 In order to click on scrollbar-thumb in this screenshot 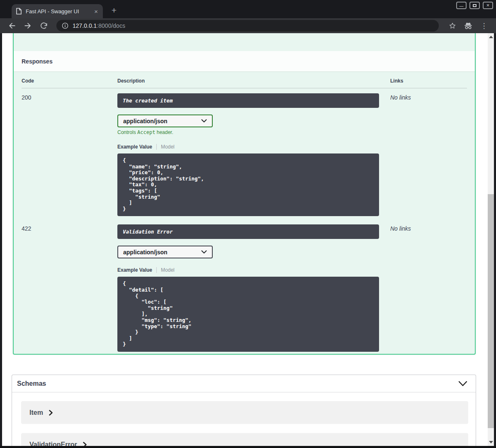, I will do `click(491, 311)`.